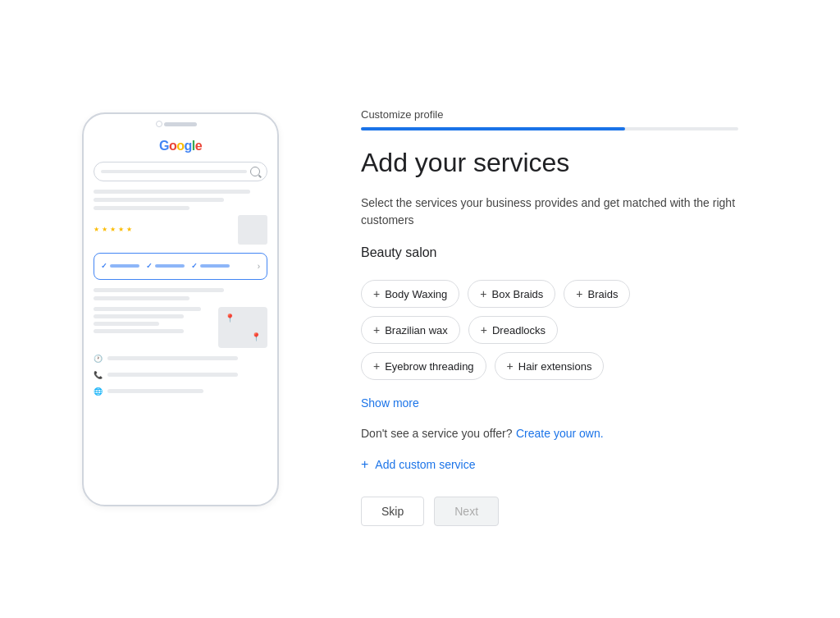 The height and width of the screenshot is (618, 840). I want to click on service-tag-hair-extensions: + Hair extensions, so click(550, 366).